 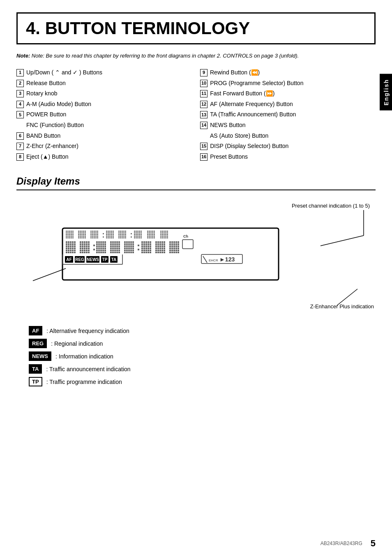 I want to click on item-text: Up/Down ( ⌃ and ✓ ) Buttons, so click(x=64, y=73).